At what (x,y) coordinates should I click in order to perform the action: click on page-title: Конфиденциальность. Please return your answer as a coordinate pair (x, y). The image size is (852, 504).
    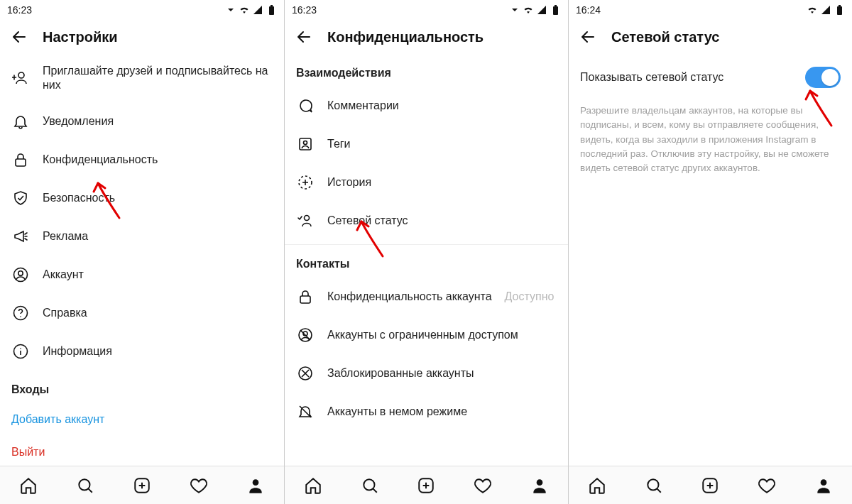
    Looking at the image, I should click on (405, 37).